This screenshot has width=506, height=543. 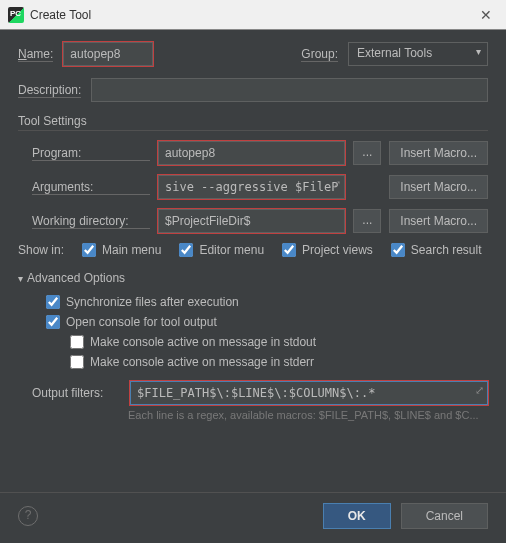 What do you see at coordinates (50, 90) in the screenshot?
I see `description-label: Description:` at bounding box center [50, 90].